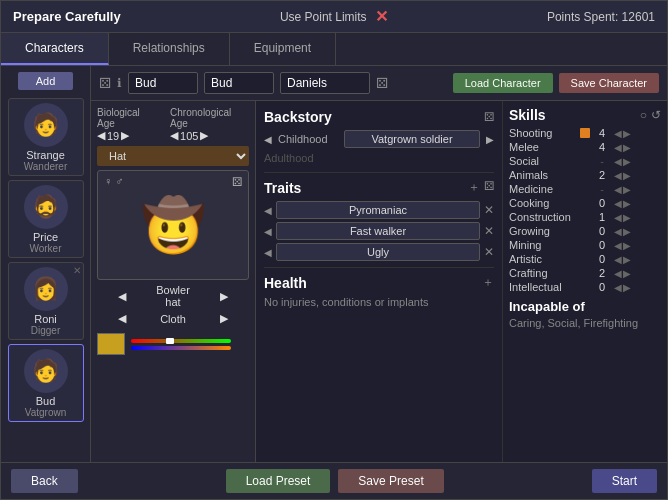  I want to click on skills-title: Skills, so click(528, 115).